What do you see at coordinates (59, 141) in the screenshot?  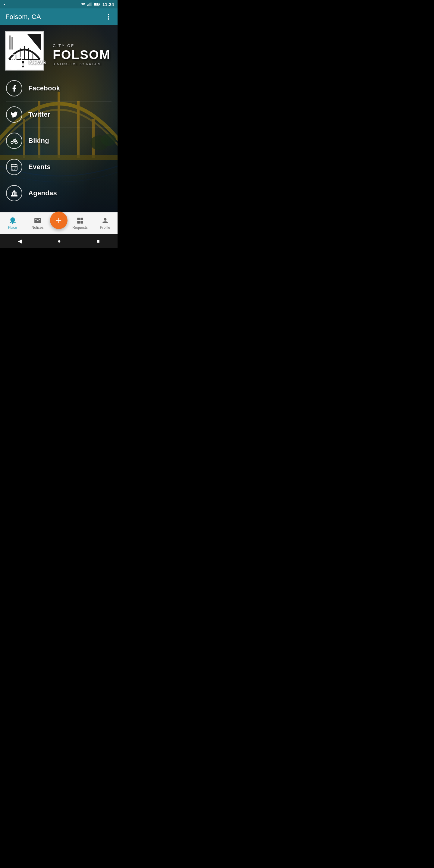 I see `menu-item-biking: Biking` at bounding box center [59, 141].